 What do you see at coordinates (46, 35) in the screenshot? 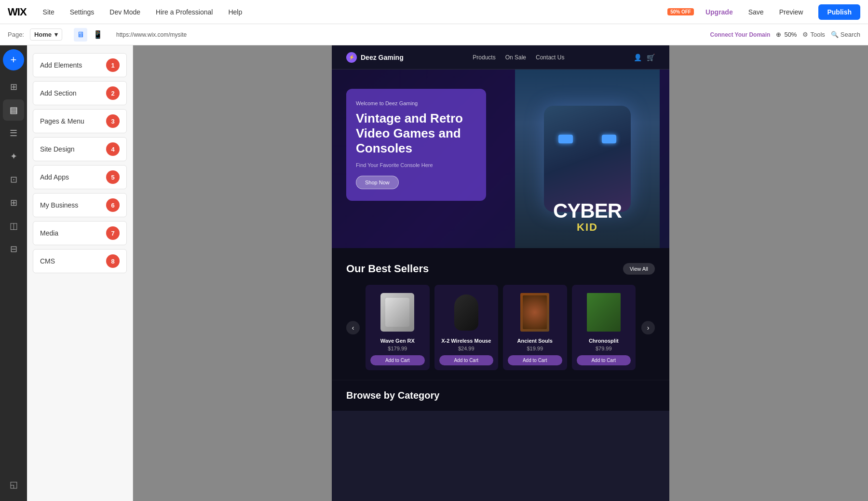
I see `page-selector: Home ▾` at bounding box center [46, 35].